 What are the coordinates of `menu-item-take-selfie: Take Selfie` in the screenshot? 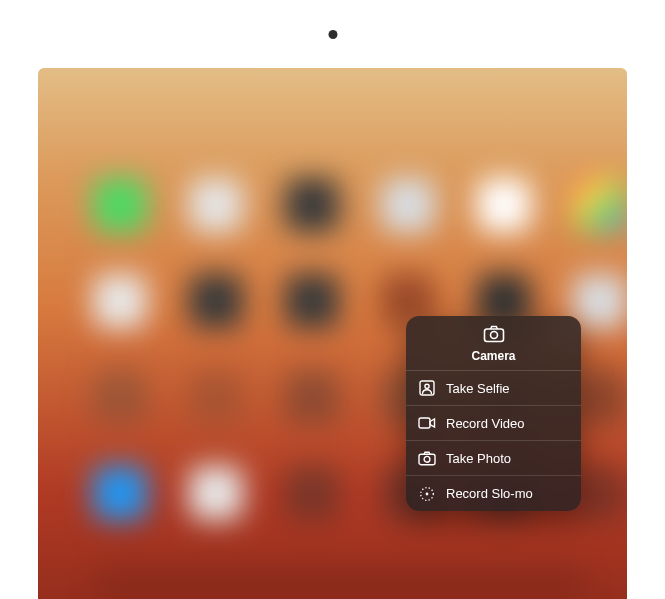 It's located at (494, 388).